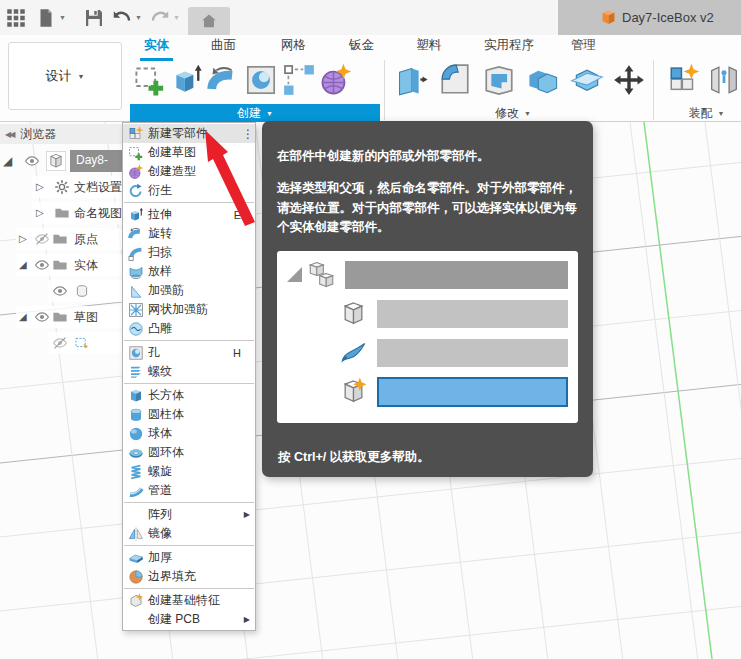  What do you see at coordinates (724, 80) in the screenshot?
I see `joint-tool-button` at bounding box center [724, 80].